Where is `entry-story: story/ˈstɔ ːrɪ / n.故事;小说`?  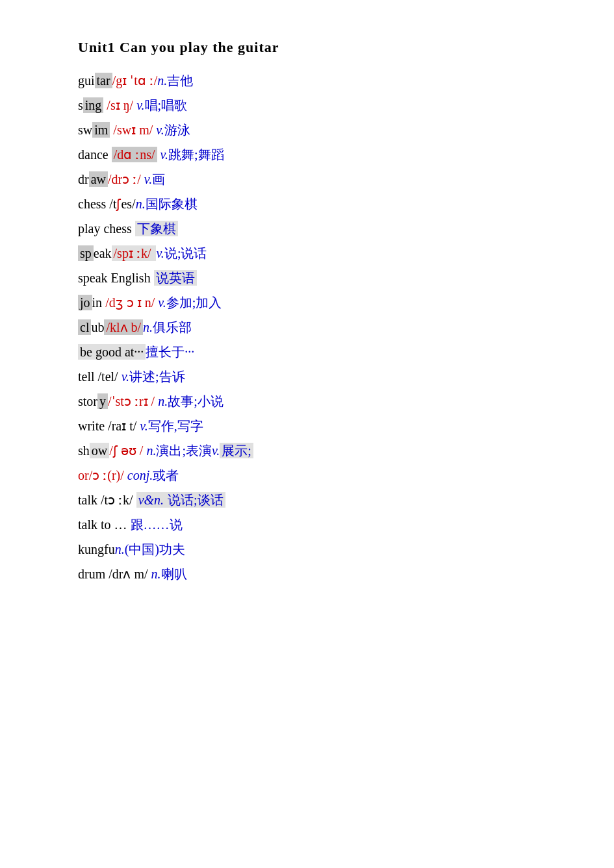
entry-story: story/ˈstɔ ːrɪ / n.故事;小说 is located at coordinates (313, 401).